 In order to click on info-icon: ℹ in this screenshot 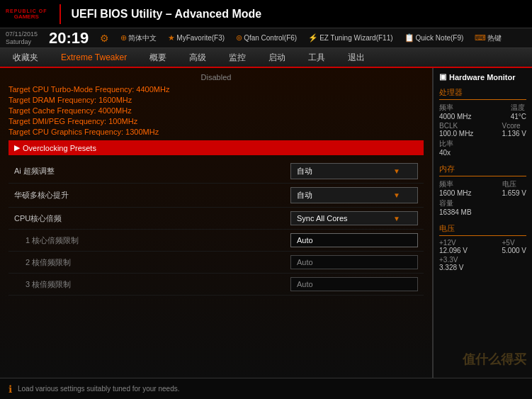, I will do `click(10, 389)`.